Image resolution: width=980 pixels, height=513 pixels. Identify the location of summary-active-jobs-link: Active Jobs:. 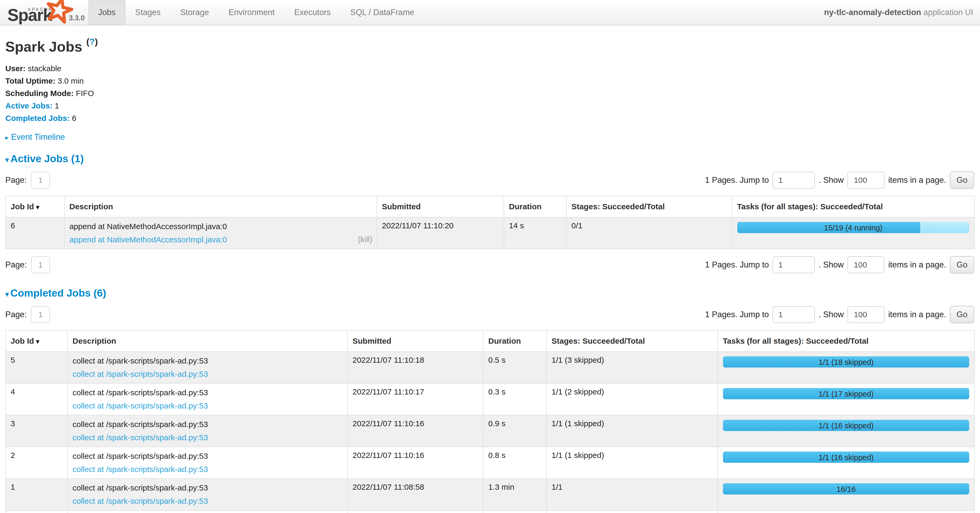
(29, 106).